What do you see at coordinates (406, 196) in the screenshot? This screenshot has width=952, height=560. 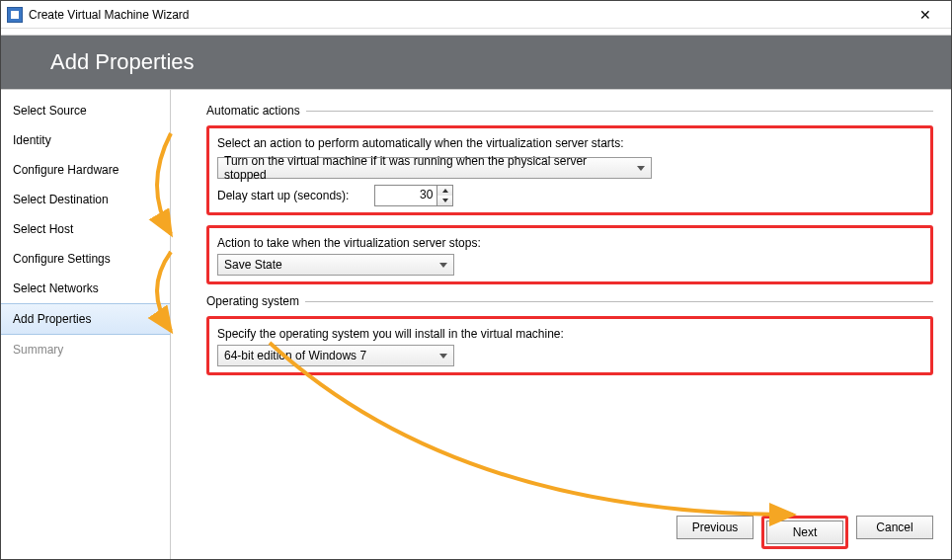 I see `delay-value: 30` at bounding box center [406, 196].